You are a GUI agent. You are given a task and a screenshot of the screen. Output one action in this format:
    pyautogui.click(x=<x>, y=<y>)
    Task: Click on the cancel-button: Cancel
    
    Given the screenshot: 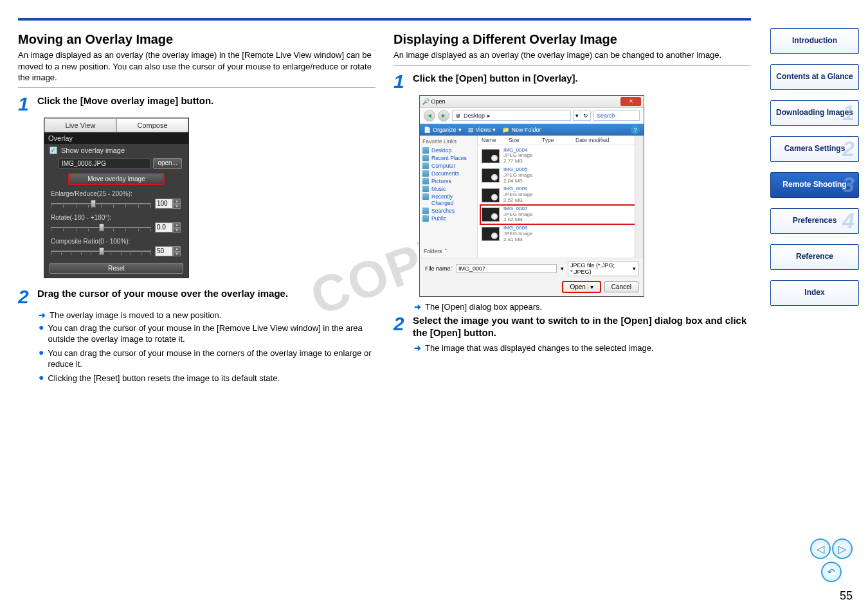 What is the action you would take?
    pyautogui.click(x=621, y=287)
    